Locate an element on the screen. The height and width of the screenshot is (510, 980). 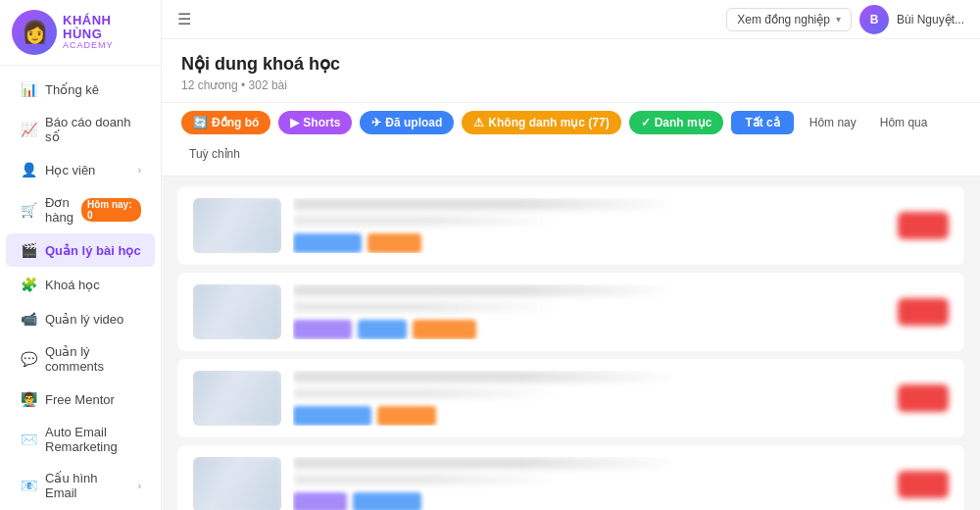
sidebar-item-khoa-hoc: 🧩 Khoá học is located at coordinates (80, 284).